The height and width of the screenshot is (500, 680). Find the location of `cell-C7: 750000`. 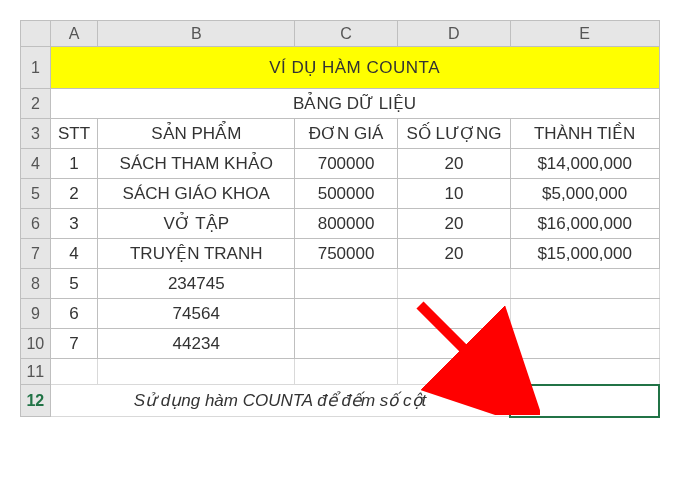

cell-C7: 750000 is located at coordinates (346, 254).